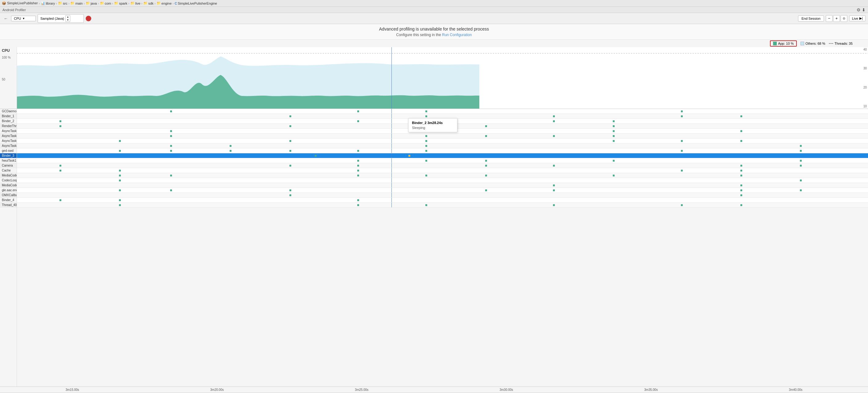  Describe the element at coordinates (135, 3) in the screenshot. I see `breadcrumb-item-live: 📁 live` at that location.